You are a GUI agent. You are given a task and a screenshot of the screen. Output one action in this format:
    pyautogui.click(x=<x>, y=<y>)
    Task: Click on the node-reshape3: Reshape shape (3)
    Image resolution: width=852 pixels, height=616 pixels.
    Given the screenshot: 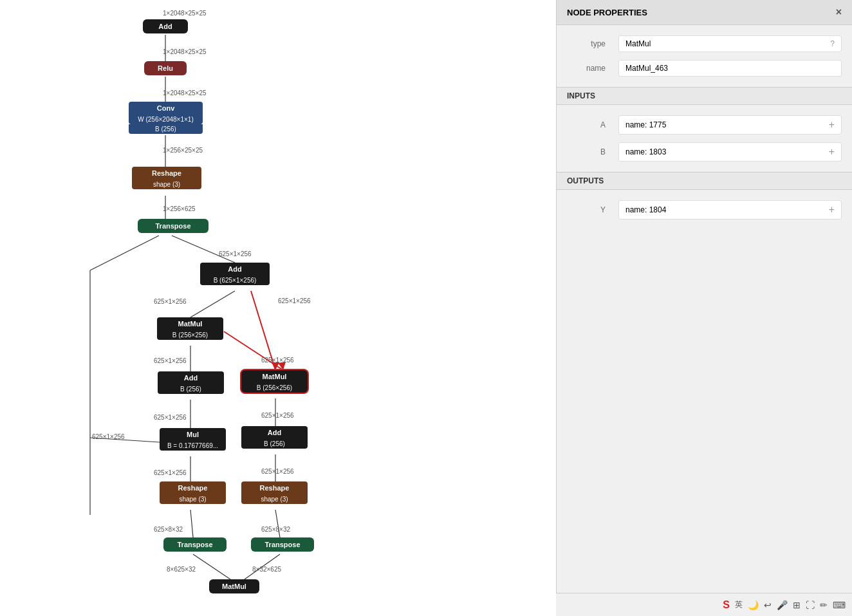 What is the action you would take?
    pyautogui.click(x=274, y=493)
    